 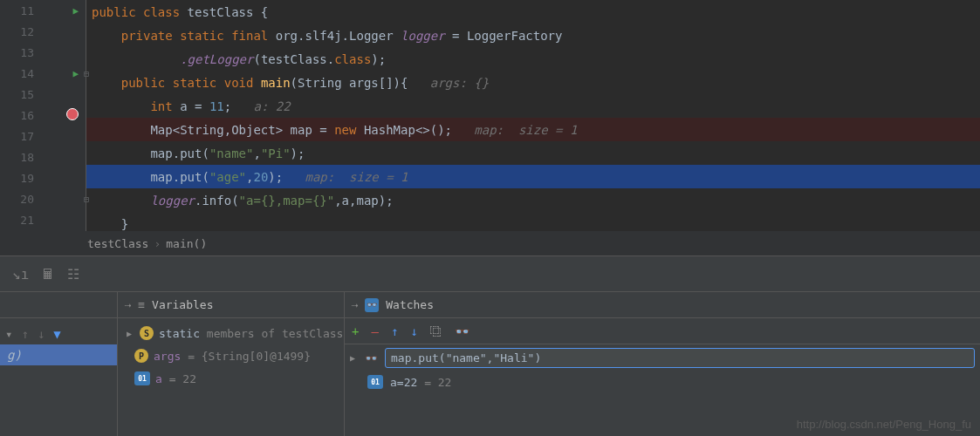 What do you see at coordinates (21, 274) in the screenshot?
I see `evaluate-icon: ↘ı` at bounding box center [21, 274].